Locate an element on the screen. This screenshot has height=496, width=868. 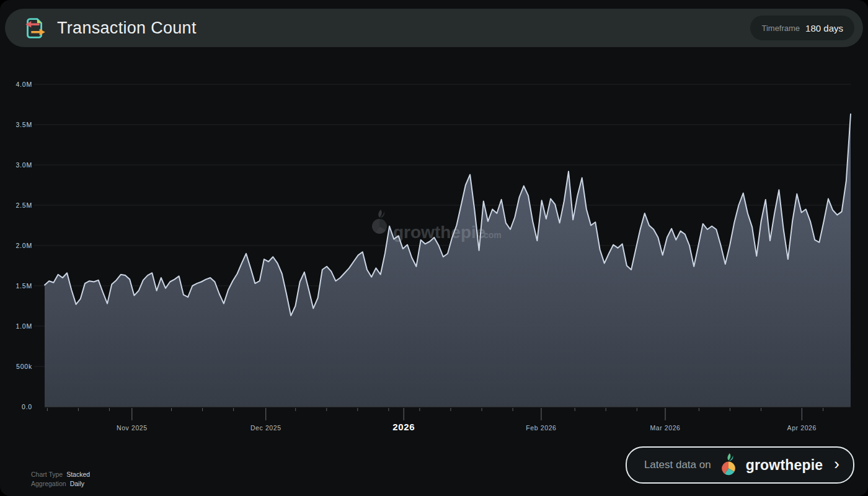
chart-header: Transaction Count Timeframe 180 days is located at coordinates (434, 28).